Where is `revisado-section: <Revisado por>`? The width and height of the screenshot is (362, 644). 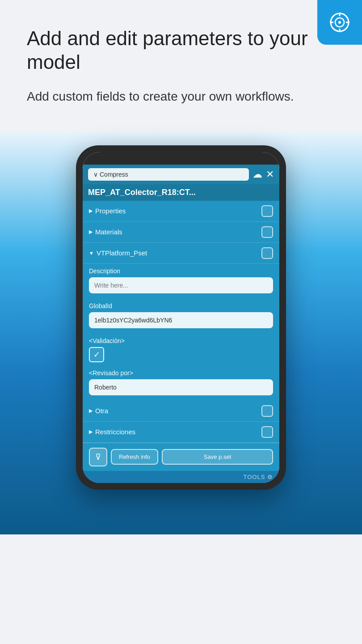
revisado-section: <Revisado por> is located at coordinates (181, 383).